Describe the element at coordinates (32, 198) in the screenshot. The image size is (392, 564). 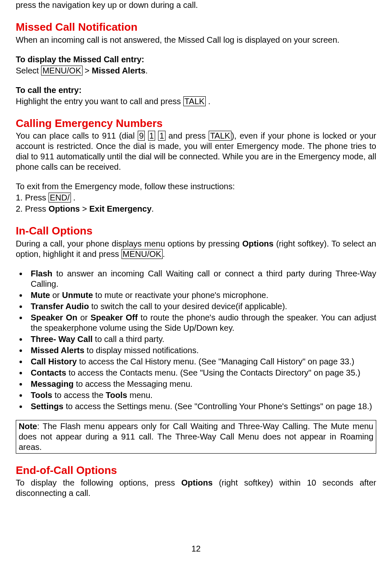
I see `text: 1. Press` at that location.